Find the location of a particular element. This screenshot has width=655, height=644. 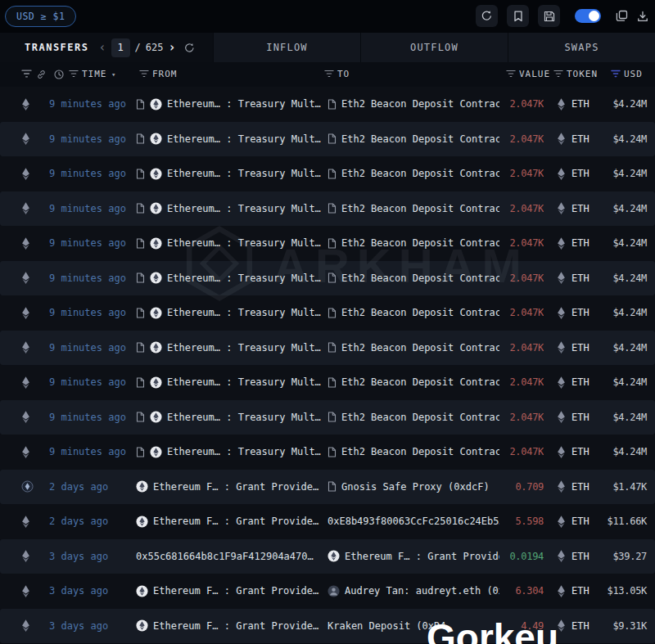

tx-link-icon is located at coordinates (41, 75).